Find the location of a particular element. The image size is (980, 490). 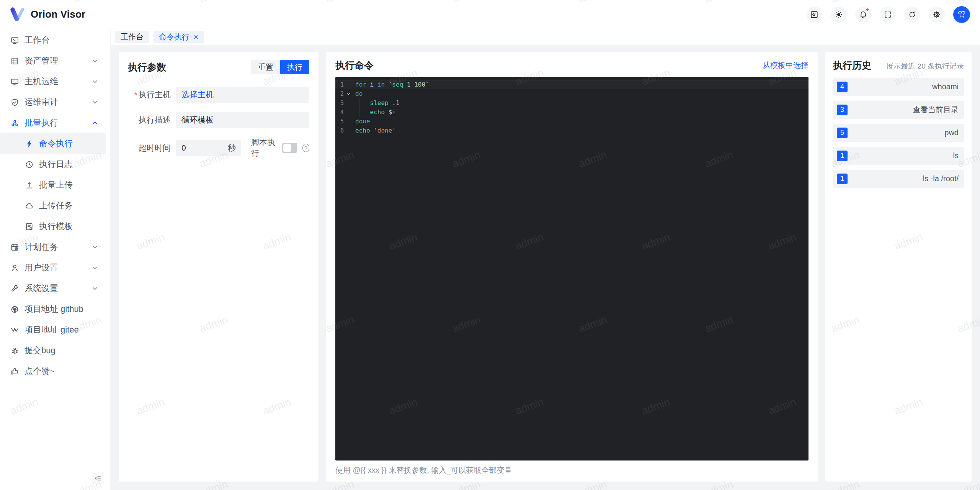

sidebar-item-user-settings: 用户设置 is located at coordinates (55, 268).